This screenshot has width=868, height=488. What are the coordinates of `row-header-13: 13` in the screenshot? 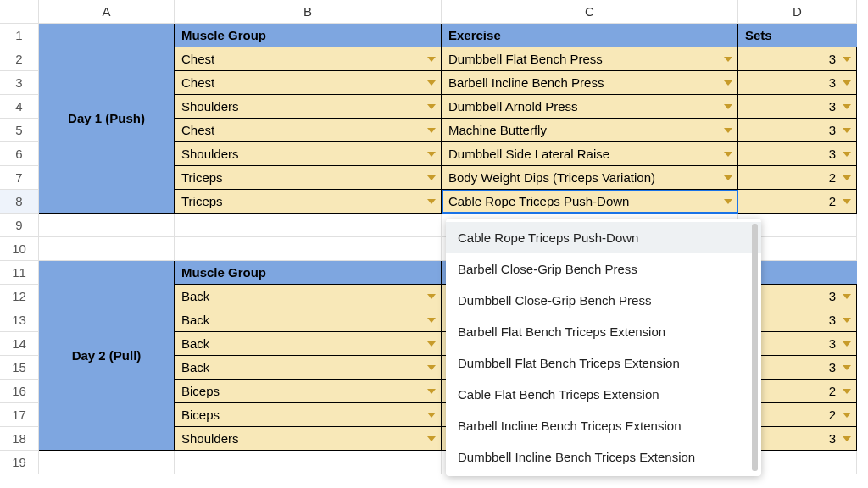 It's located at (19, 320).